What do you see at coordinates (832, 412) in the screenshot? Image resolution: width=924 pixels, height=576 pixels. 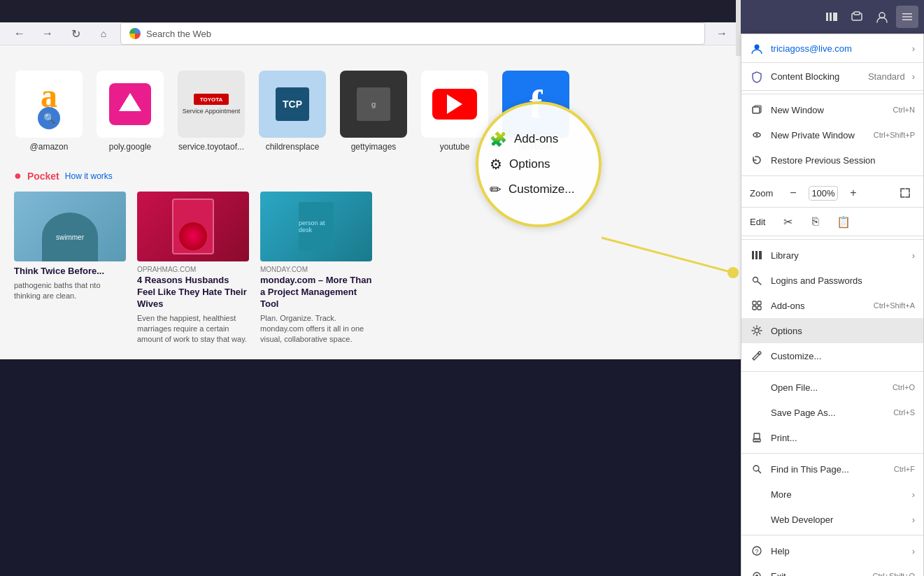 I see `save-page-item: Save Page As... Ctrl+S` at bounding box center [832, 412].